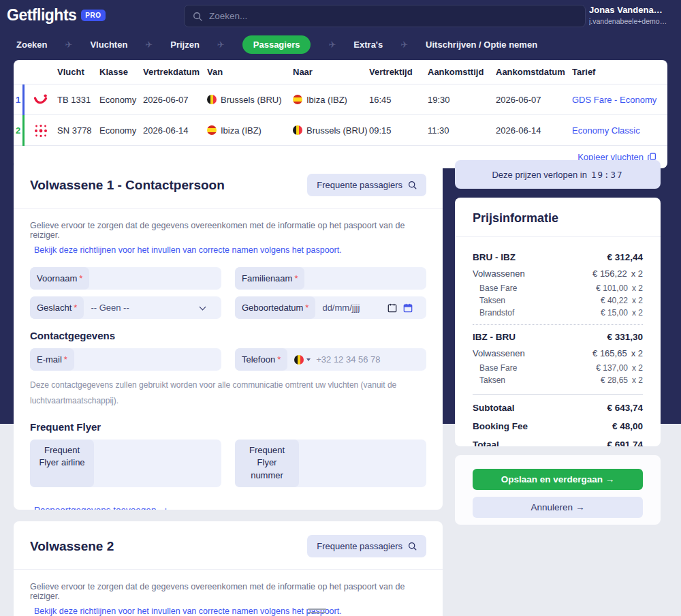  I want to click on fare-link: Economy Classic, so click(606, 131).